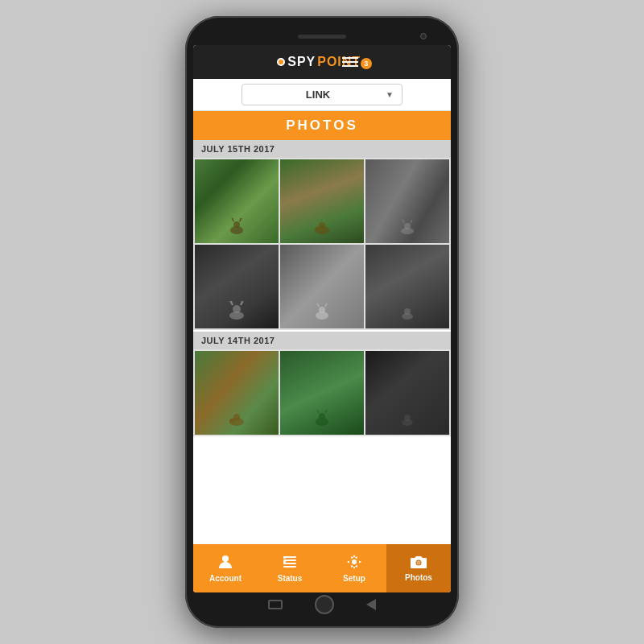  Describe the element at coordinates (423, 36) in the screenshot. I see `front-camera` at that location.